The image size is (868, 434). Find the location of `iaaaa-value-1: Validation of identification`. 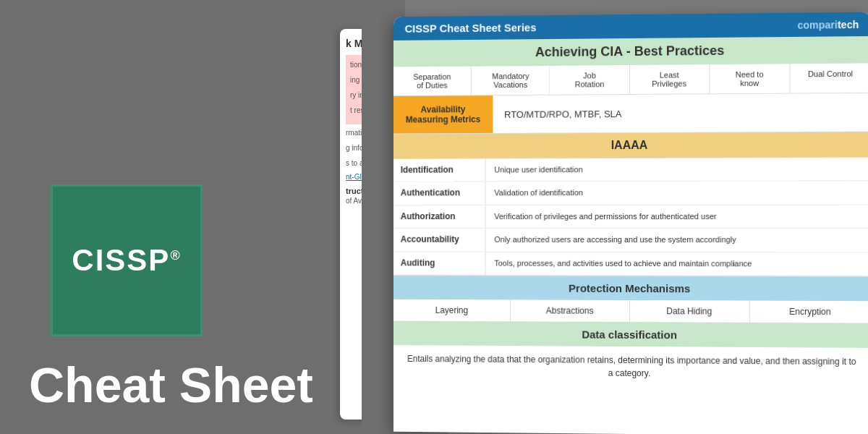

iaaaa-value-1: Validation of identification is located at coordinates (540, 192).